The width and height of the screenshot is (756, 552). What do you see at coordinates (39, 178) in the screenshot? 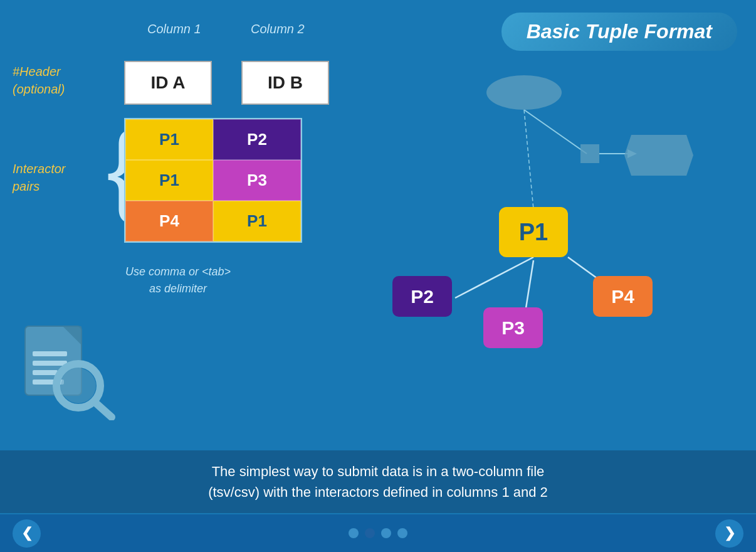
I see `interactor-pairs-label: Interactor pairs` at bounding box center [39, 178].